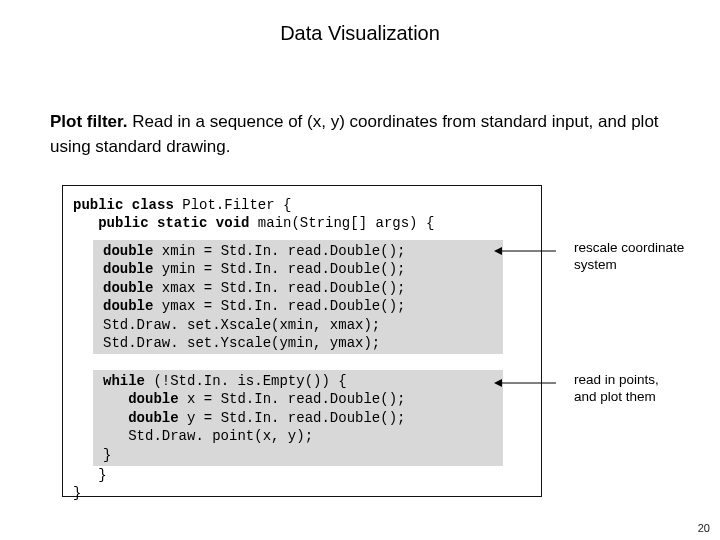  Describe the element at coordinates (615, 396) in the screenshot. I see `anno2-l2: and plot them` at that location.